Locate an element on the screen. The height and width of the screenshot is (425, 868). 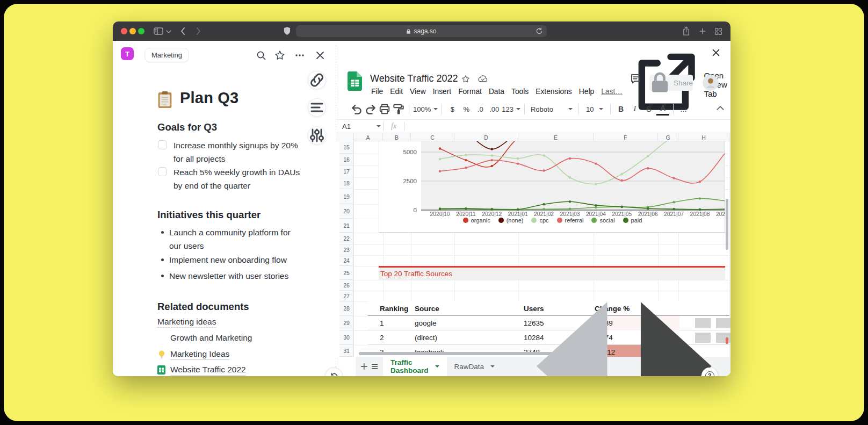
sheet-tab-traffic-dashboard: Traffic Dashboard is located at coordinates (415, 366).